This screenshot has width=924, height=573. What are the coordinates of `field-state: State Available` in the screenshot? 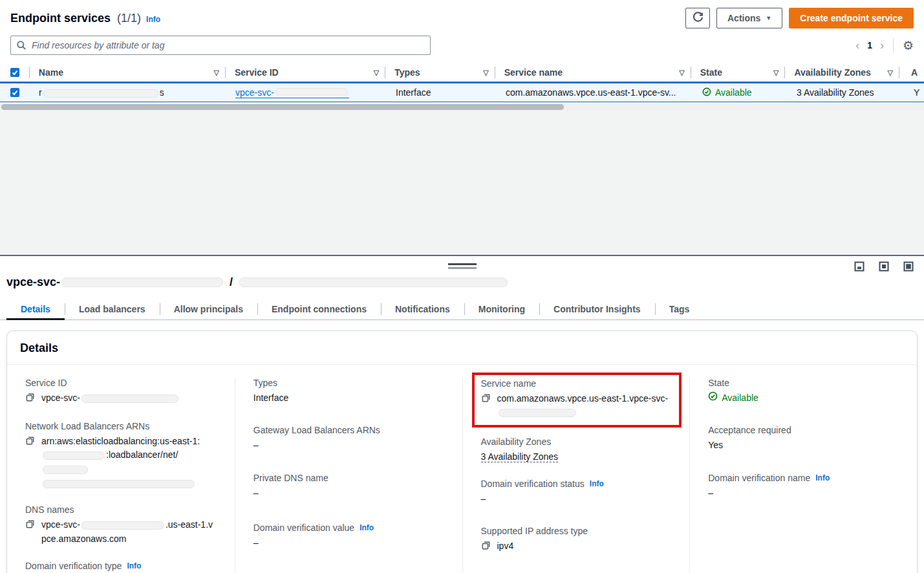 It's located at (803, 392).